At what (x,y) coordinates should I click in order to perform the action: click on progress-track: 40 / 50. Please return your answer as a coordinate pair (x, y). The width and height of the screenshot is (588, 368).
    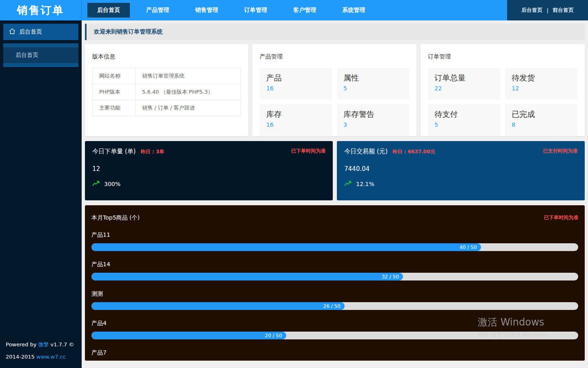
    Looking at the image, I should click on (335, 247).